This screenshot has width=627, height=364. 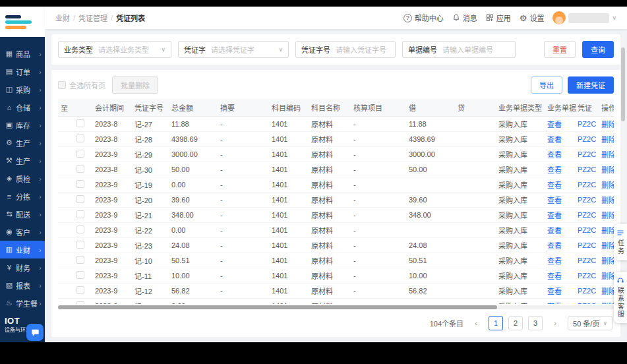 I want to click on sidebar-item-production: ⚙ 生产 ›, so click(x=22, y=142).